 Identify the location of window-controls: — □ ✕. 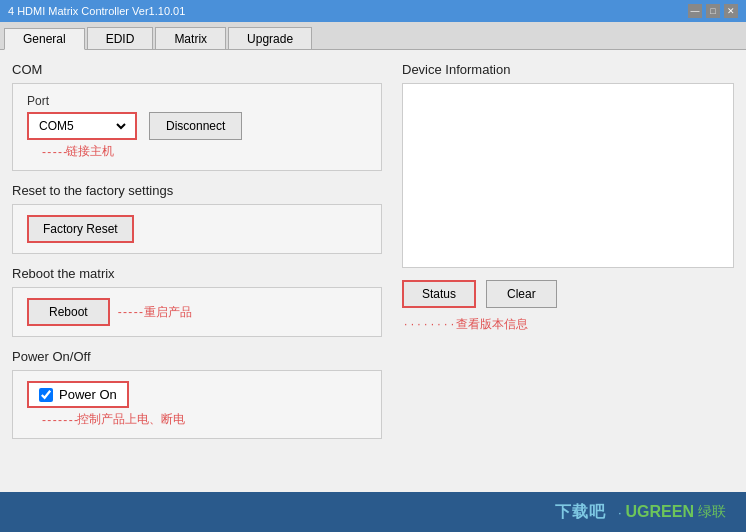
(713, 11).